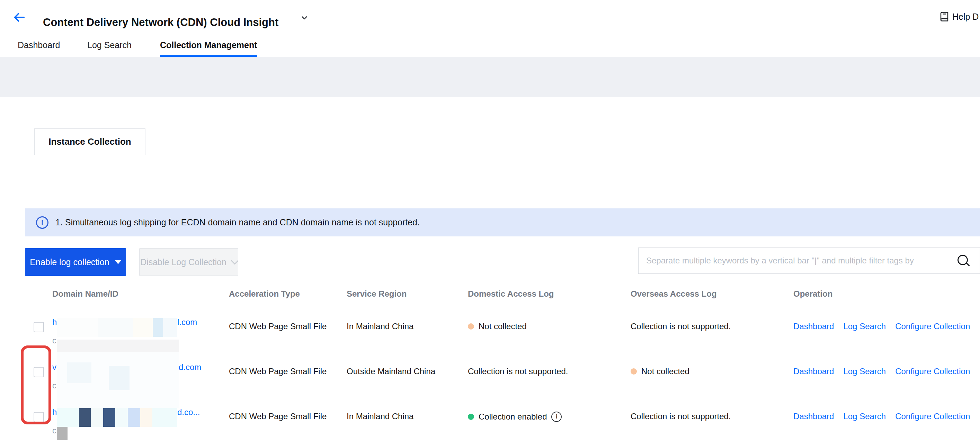  Describe the element at coordinates (963, 260) in the screenshot. I see `search-icon` at that location.